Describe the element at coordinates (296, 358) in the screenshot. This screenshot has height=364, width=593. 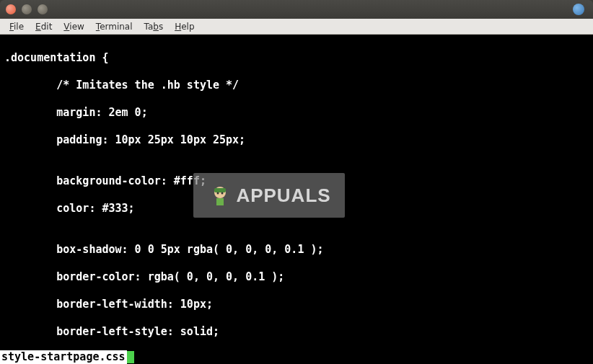
I see `status-line: style-startpage.css` at that location.